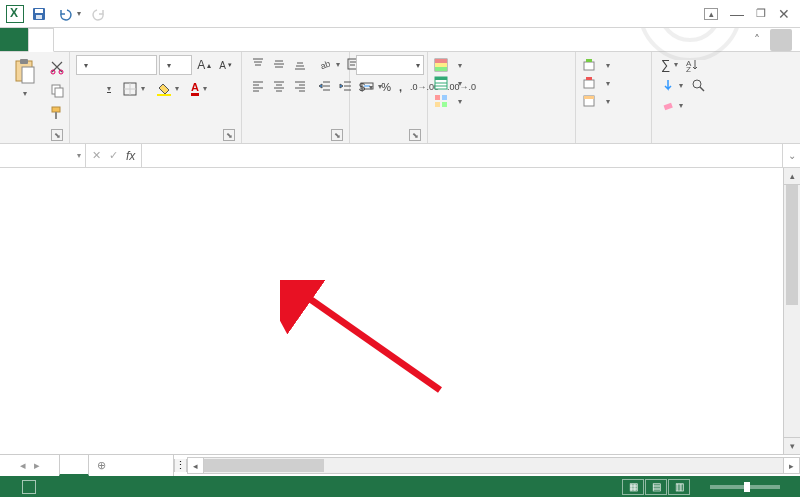 This screenshot has height=503, width=800. Describe the element at coordinates (791, 156) in the screenshot. I see `expand-formula-bar-icon: ⌄` at that location.